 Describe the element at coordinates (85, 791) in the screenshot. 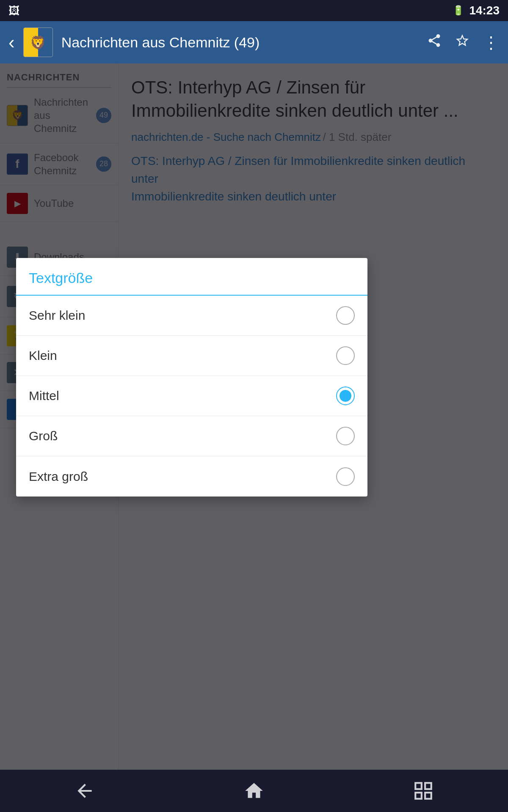

I see `back-nav-button` at that location.